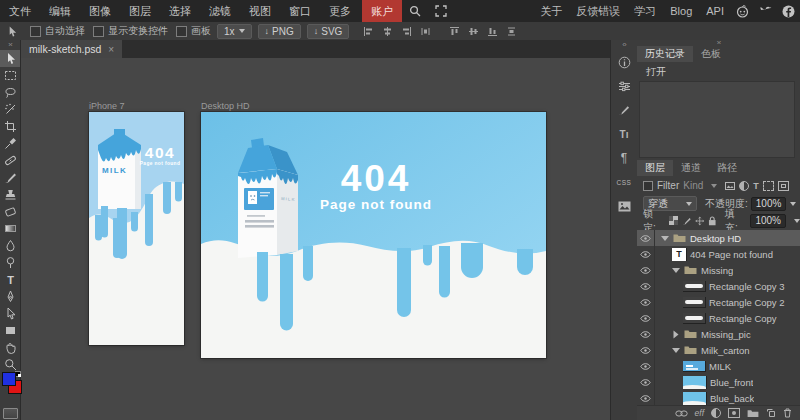 The height and width of the screenshot is (420, 800). What do you see at coordinates (712, 221) in the screenshot?
I see `lock-all-icon` at bounding box center [712, 221].